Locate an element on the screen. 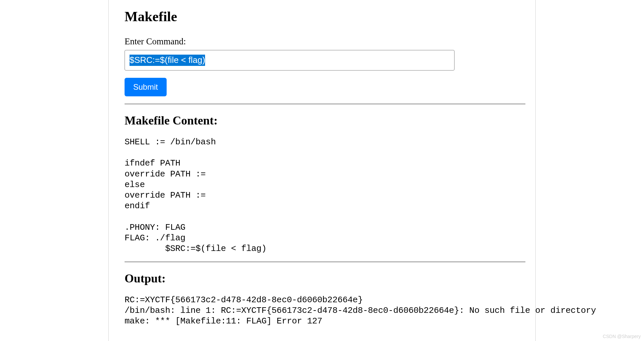 This screenshot has width=644, height=341. submit-button: Submit is located at coordinates (146, 87).